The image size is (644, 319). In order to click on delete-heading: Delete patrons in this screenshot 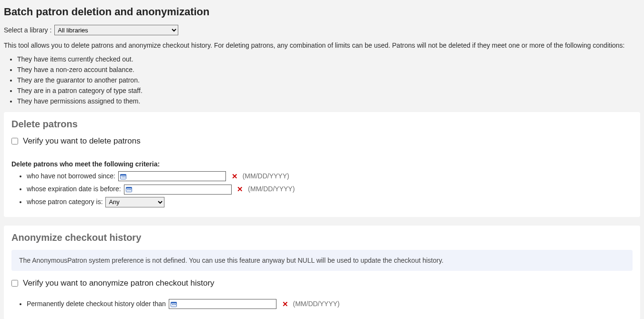, I will do `click(322, 124)`.